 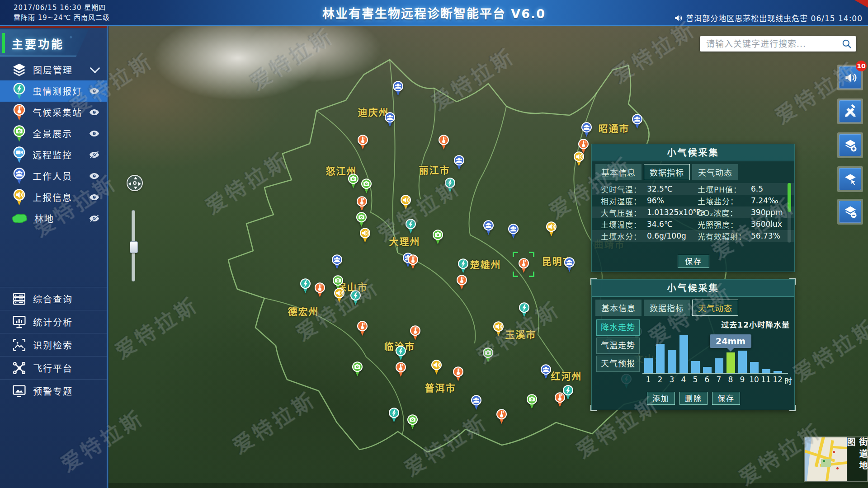 I want to click on delete-button: 删除, so click(x=693, y=399).